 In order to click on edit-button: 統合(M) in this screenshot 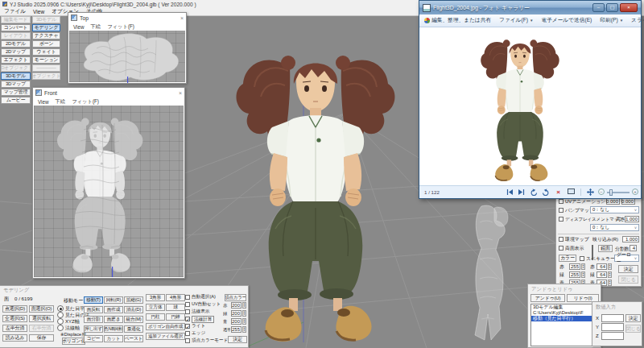, I will do `click(134, 319)`.